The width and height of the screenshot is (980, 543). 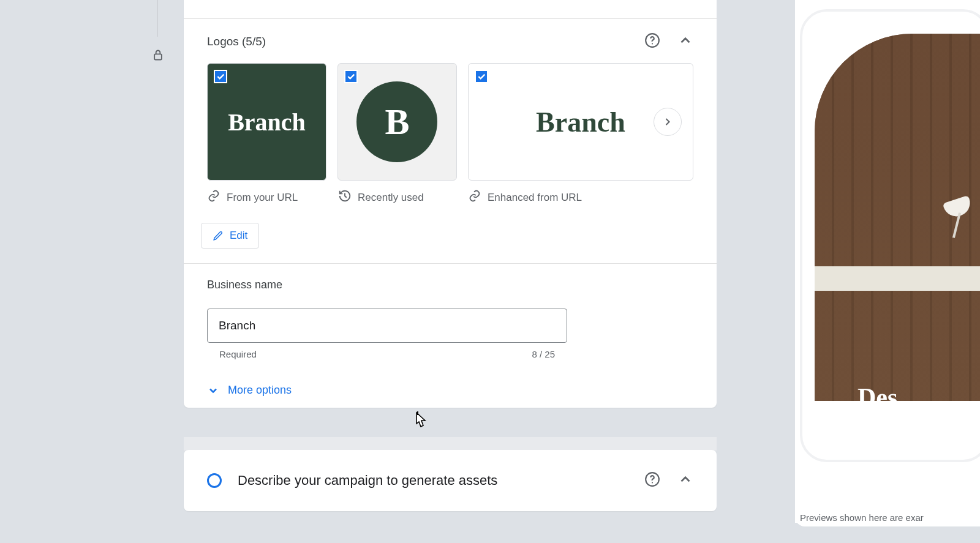 What do you see at coordinates (157, 18) in the screenshot?
I see `stepper-track` at bounding box center [157, 18].